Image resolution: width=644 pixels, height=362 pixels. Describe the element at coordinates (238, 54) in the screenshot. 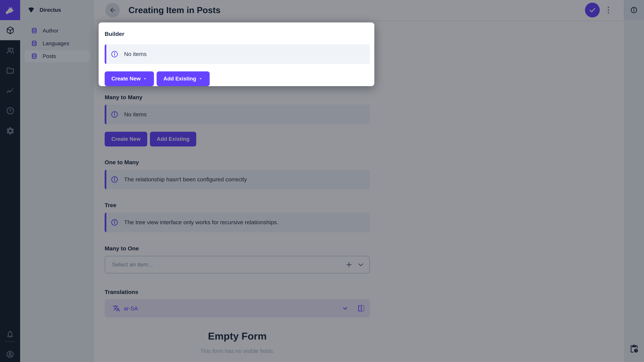

I see `notice-banner: No items` at that location.